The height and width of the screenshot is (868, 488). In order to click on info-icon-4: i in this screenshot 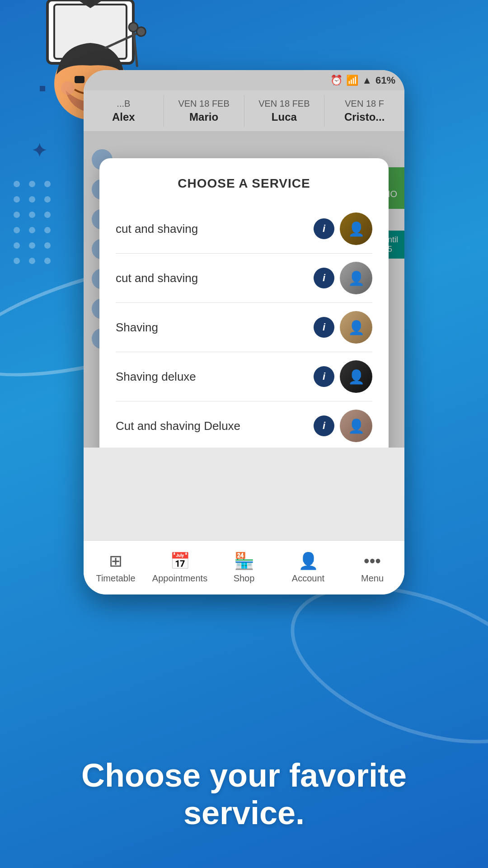, I will do `click(324, 377)`.